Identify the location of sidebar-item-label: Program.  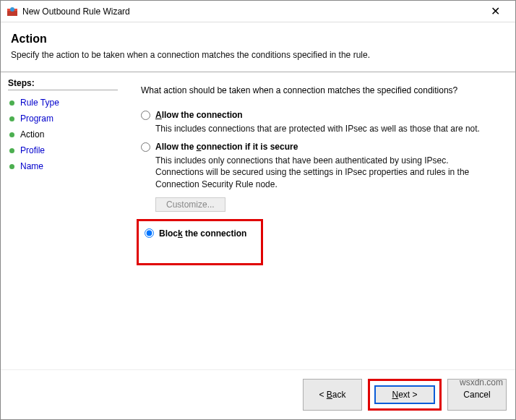
(37, 119).